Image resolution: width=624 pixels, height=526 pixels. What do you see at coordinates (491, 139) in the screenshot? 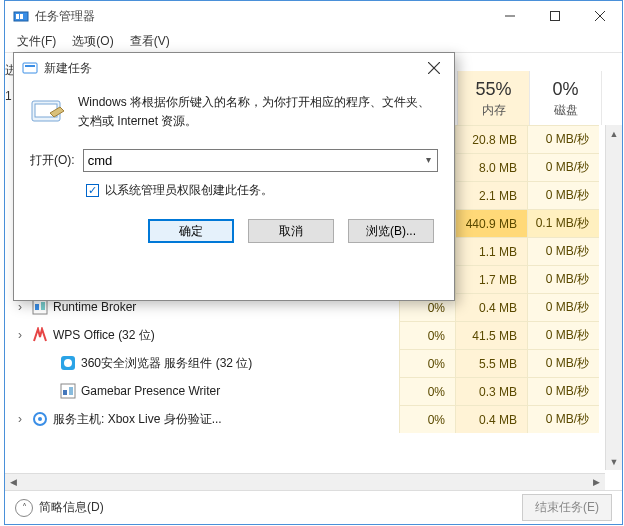
I see `mem-cell: 20.8 MB` at bounding box center [491, 139].